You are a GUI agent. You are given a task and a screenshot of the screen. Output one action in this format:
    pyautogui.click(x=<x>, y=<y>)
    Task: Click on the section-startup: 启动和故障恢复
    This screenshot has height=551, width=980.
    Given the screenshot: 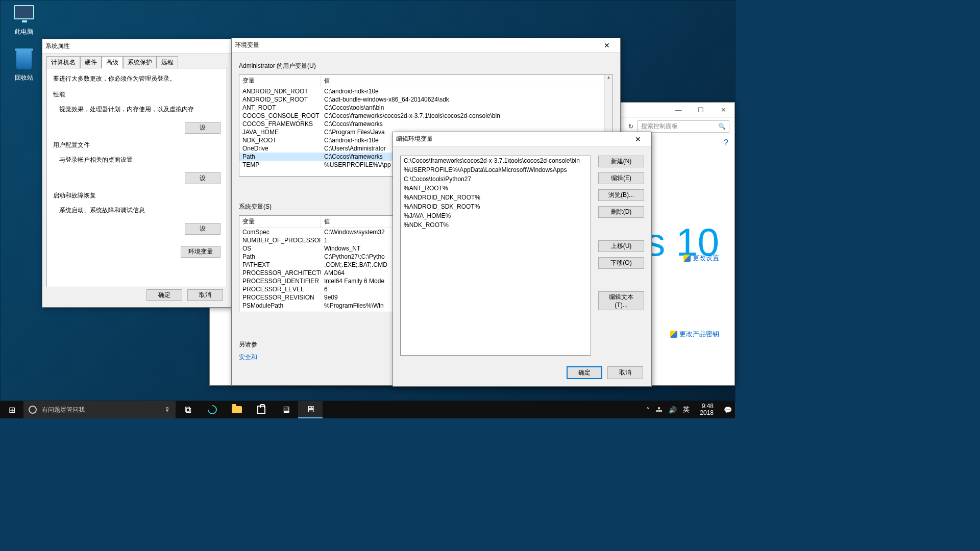 What is the action you would take?
    pyautogui.click(x=137, y=196)
    